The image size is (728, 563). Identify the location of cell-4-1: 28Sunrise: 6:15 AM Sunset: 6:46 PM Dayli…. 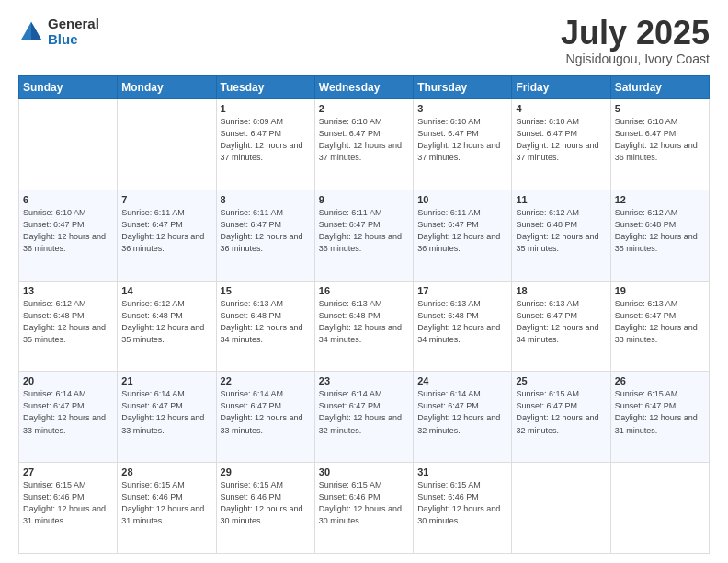
(167, 508).